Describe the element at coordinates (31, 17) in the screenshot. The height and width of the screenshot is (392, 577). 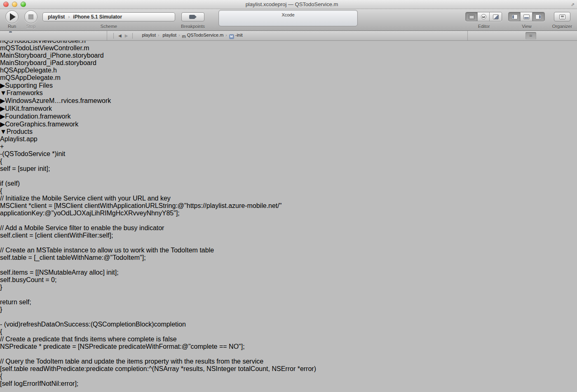
I see `stop-icon` at that location.